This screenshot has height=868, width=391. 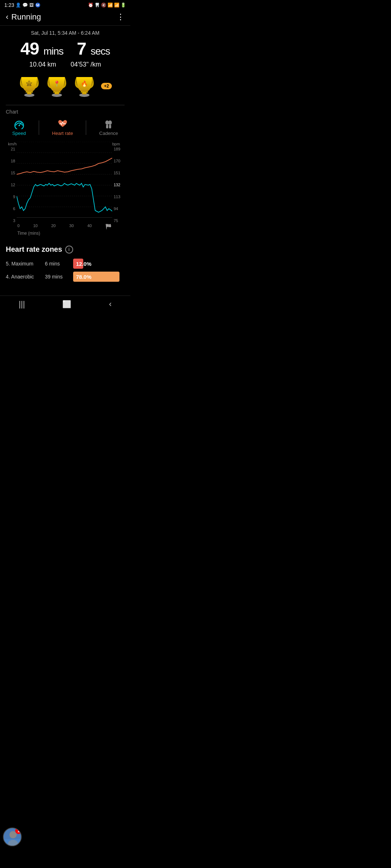 I want to click on y-right-170: 170, so click(x=119, y=161).